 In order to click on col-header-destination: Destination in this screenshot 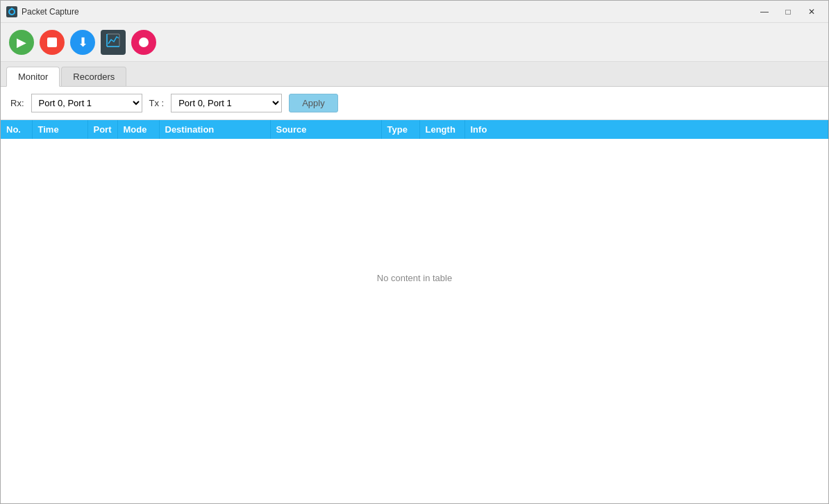, I will do `click(215, 129)`.